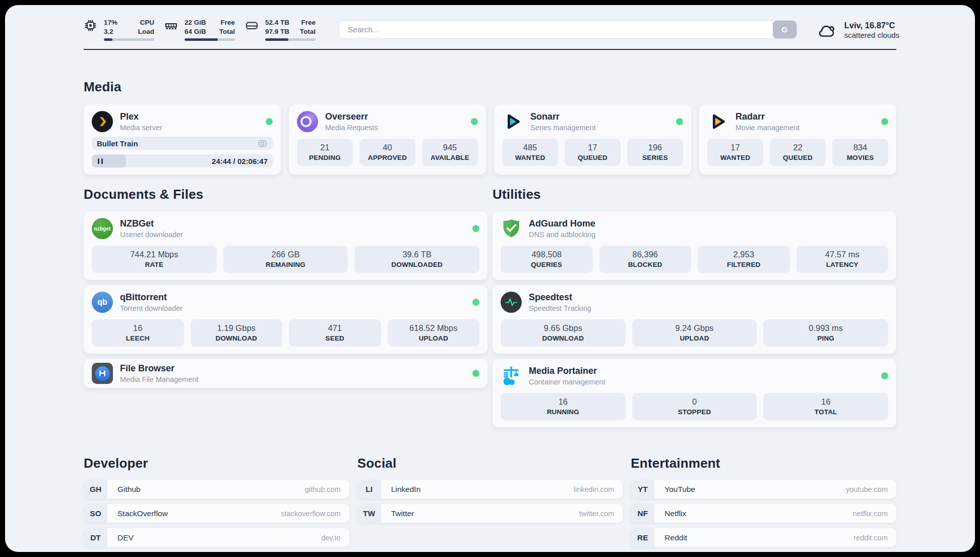 The height and width of the screenshot is (557, 980). Describe the element at coordinates (718, 122) in the screenshot. I see `radarr-icon` at that location.